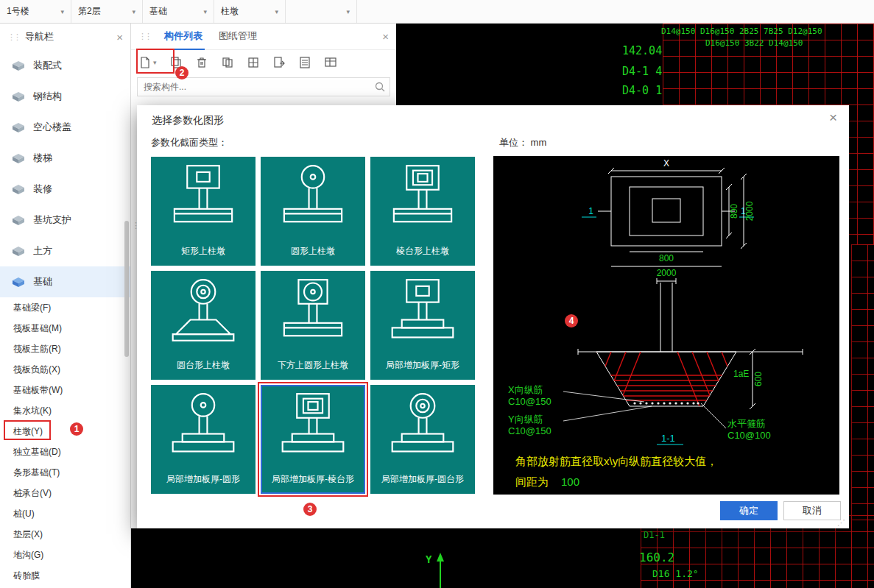 This screenshot has width=874, height=588. Describe the element at coordinates (305, 63) in the screenshot. I see `list-view-button` at that location.